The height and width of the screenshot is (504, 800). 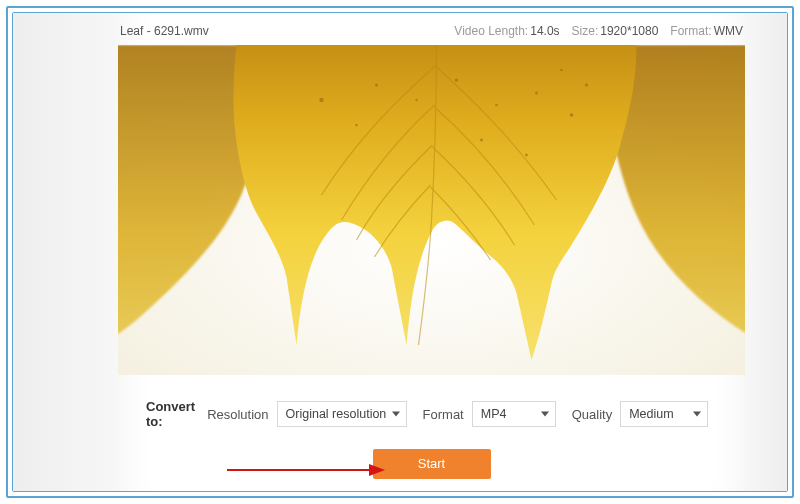 What do you see at coordinates (432, 31) in the screenshot?
I see `file-meta-bar: Leaf - 6291.wmv Video Length: 14.0s Size…` at bounding box center [432, 31].